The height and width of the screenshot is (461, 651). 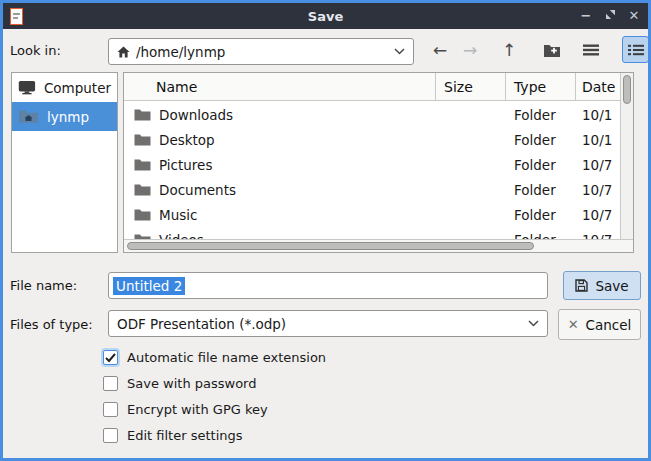 I want to click on window-title: Save, so click(x=326, y=16).